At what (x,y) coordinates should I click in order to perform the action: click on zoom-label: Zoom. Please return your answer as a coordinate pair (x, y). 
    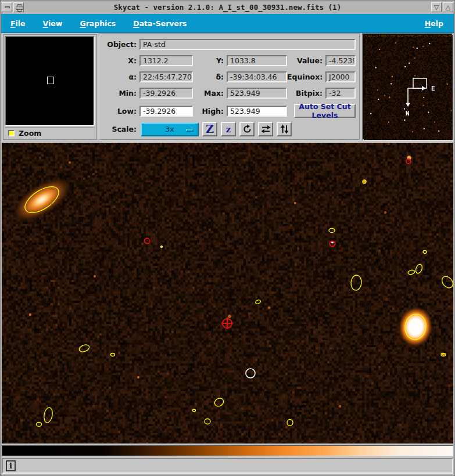
    Looking at the image, I should click on (30, 134).